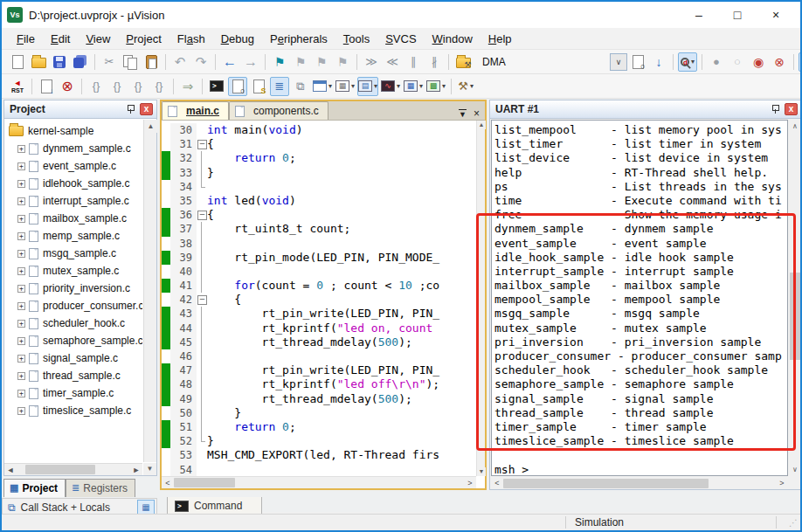 The image size is (802, 532). What do you see at coordinates (150, 126) in the screenshot?
I see `scroll-up-icon: ▲` at bounding box center [150, 126].